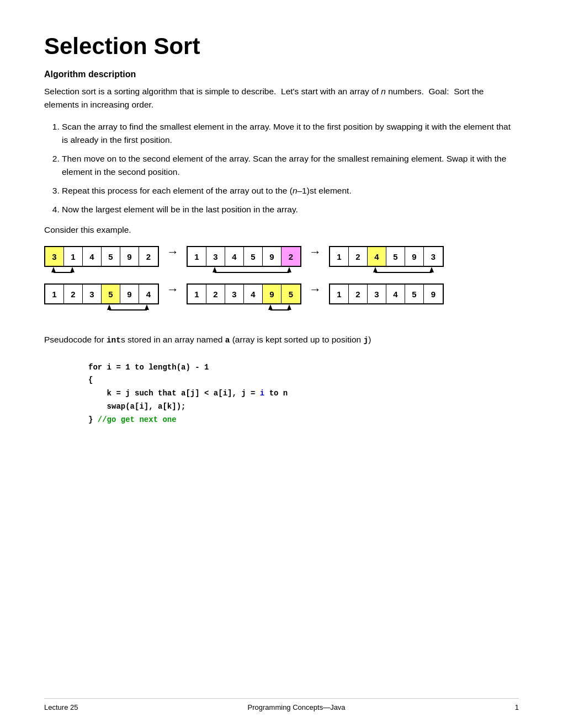 This screenshot has width=563, height=728. Describe the element at coordinates (282, 46) in the screenshot. I see `page-title: Selection Sort` at that location.